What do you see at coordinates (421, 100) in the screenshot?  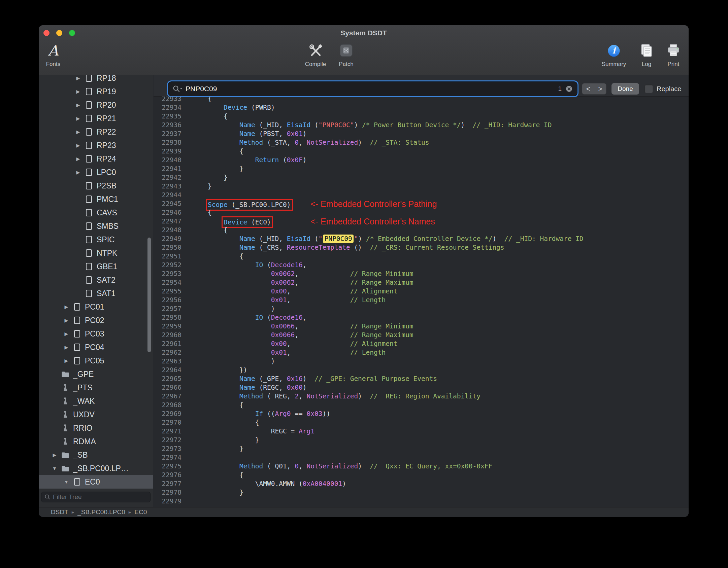 I see `code-line-22933: 22933 {` at bounding box center [421, 100].